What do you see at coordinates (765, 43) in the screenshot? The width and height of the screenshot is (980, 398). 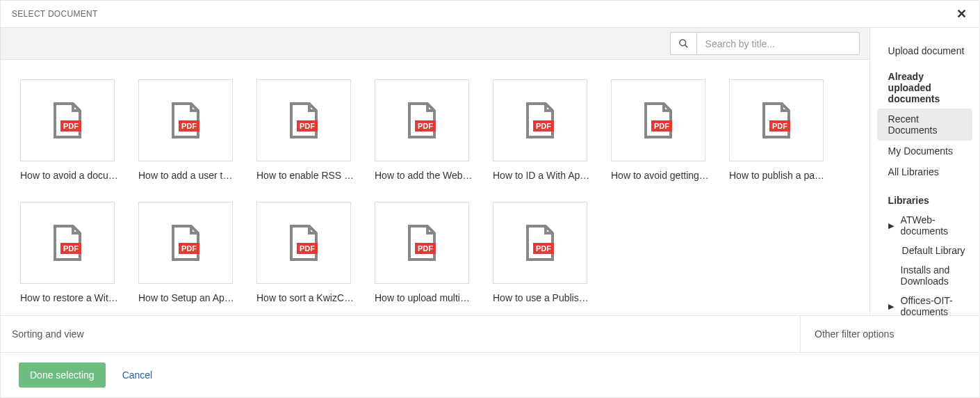 I see `search-group` at bounding box center [765, 43].